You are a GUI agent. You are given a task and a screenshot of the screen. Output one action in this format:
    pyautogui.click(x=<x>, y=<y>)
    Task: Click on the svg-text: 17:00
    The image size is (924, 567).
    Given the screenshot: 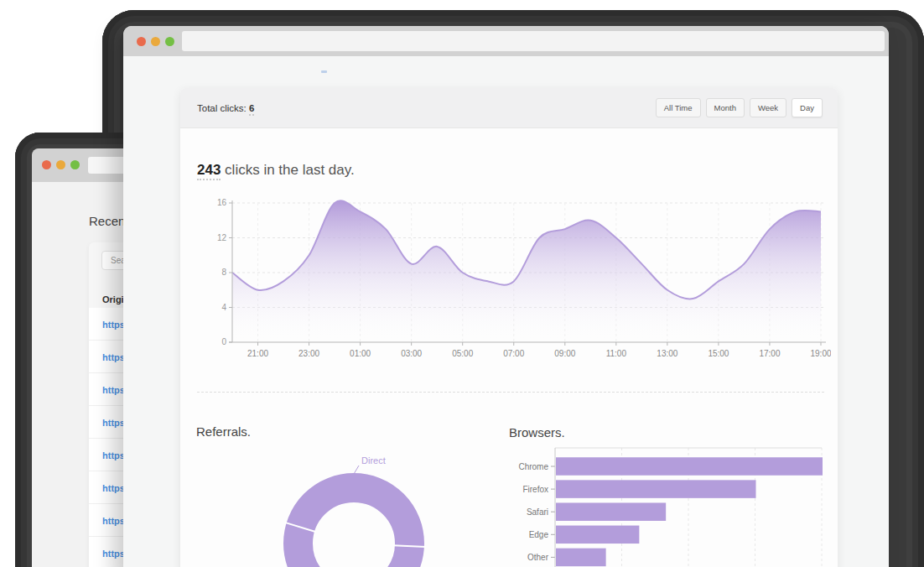 What is the action you would take?
    pyautogui.click(x=770, y=354)
    